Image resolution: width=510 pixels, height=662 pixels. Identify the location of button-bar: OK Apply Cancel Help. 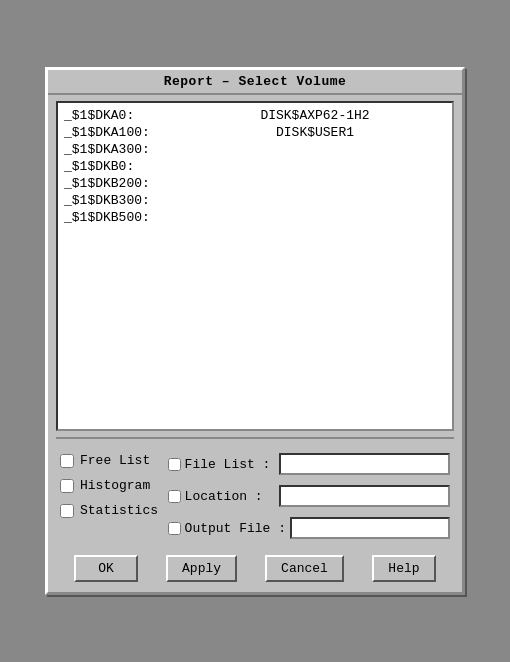
(255, 570).